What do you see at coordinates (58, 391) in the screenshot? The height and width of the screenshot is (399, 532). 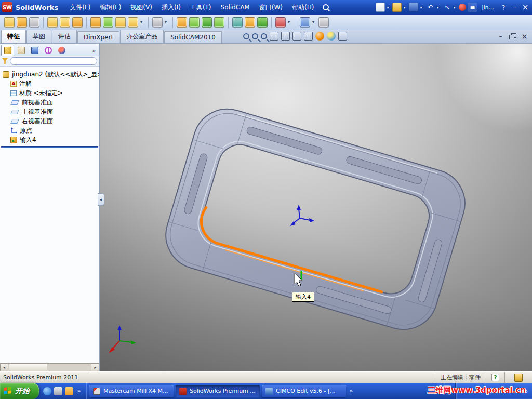 I see `quick-launch-desktop-icon` at bounding box center [58, 391].